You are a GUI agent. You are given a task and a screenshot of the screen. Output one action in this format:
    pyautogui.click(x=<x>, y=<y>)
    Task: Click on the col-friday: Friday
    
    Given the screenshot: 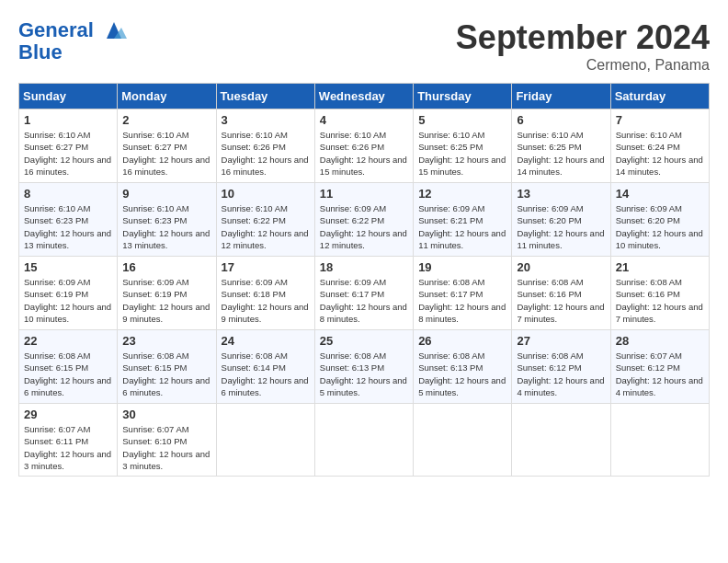 What is the action you would take?
    pyautogui.click(x=561, y=97)
    